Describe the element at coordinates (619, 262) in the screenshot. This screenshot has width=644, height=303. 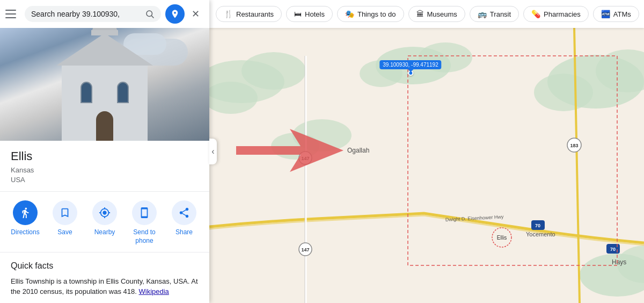
I see `svg-text: Hays` at that location.